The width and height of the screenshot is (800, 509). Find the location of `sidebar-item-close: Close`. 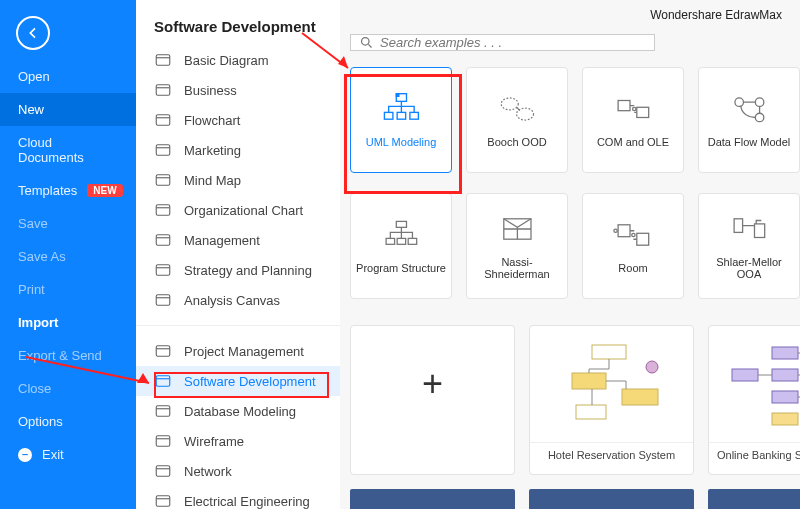

sidebar-item-close: Close is located at coordinates (68, 388).